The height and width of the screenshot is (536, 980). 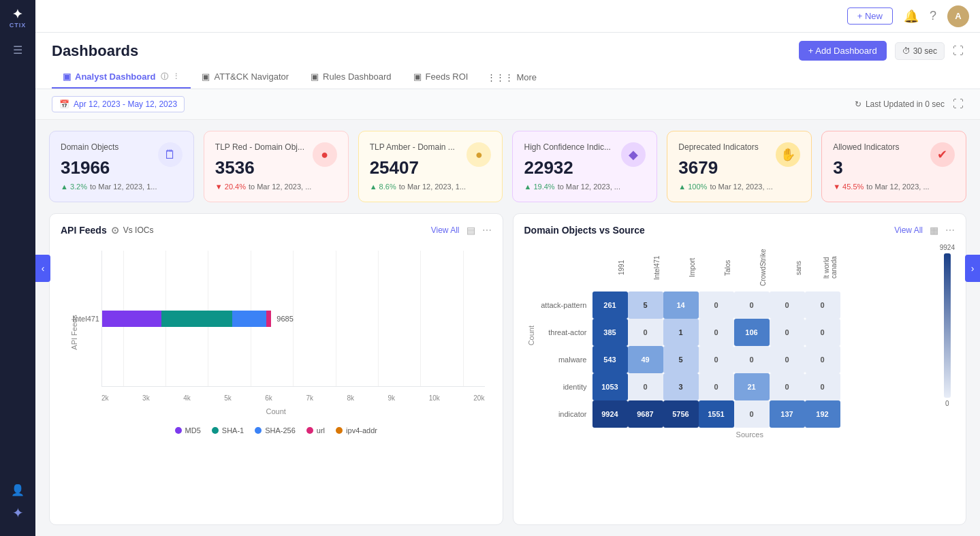 I want to click on heatmap-cell: 1551, so click(x=716, y=414).